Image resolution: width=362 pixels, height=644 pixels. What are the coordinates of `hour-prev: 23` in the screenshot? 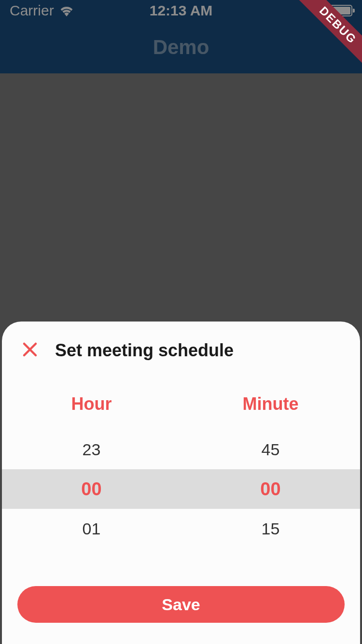 It's located at (92, 450).